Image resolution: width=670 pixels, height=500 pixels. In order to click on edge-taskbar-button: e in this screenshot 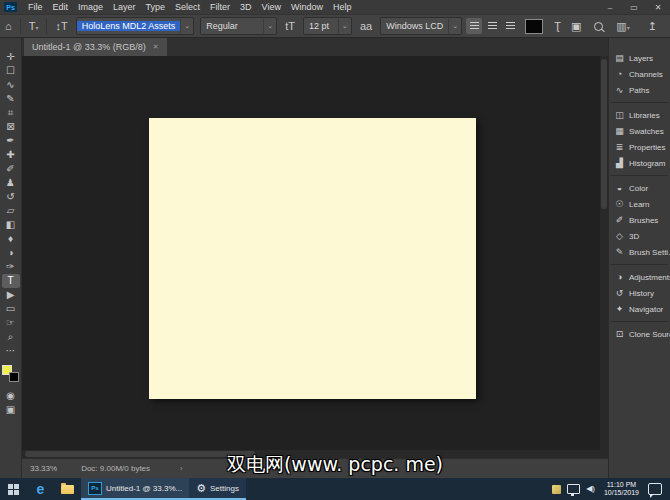, I will do `click(40, 489)`.